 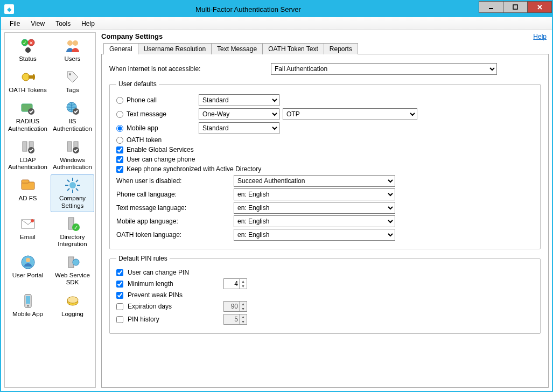 What do you see at coordinates (120, 272) in the screenshot?
I see `check-pin-user-change` at bounding box center [120, 272].